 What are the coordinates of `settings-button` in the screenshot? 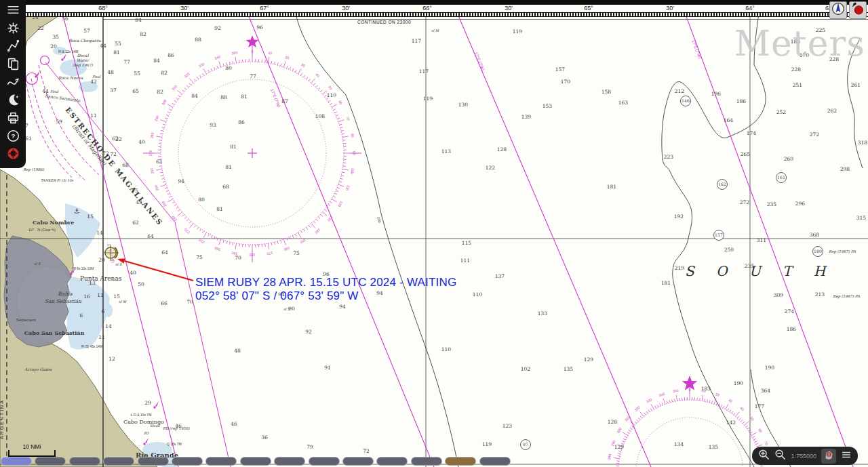 It's located at (13, 30).